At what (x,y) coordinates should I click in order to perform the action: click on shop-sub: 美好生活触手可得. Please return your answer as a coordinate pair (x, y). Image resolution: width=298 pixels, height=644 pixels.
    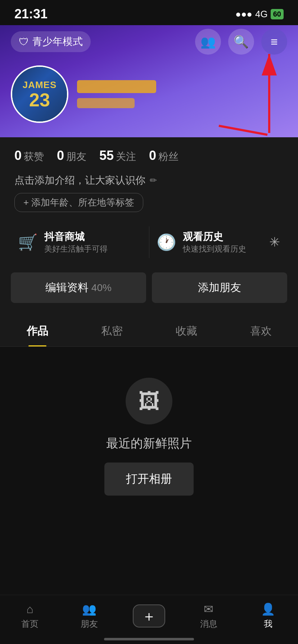
    Looking at the image, I should click on (76, 249).